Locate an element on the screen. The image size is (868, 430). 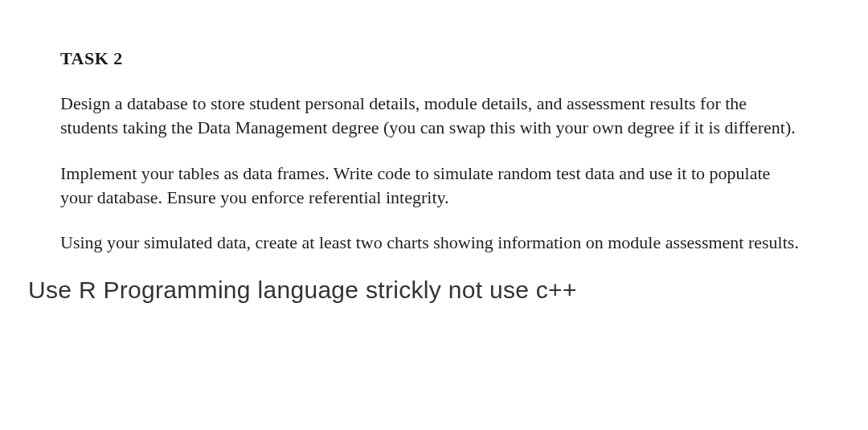
task-heading: TASK 2 is located at coordinates (434, 59).